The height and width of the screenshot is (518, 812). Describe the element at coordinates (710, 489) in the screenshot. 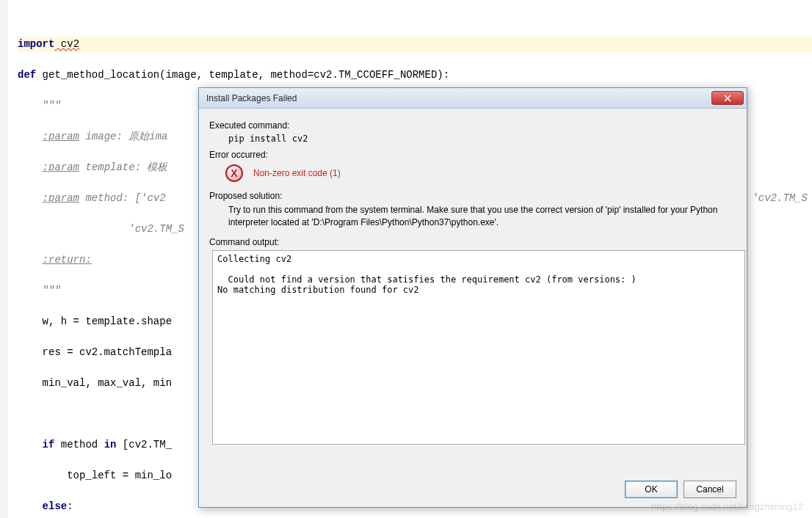

I see `cancel-button: Cancel` at that location.